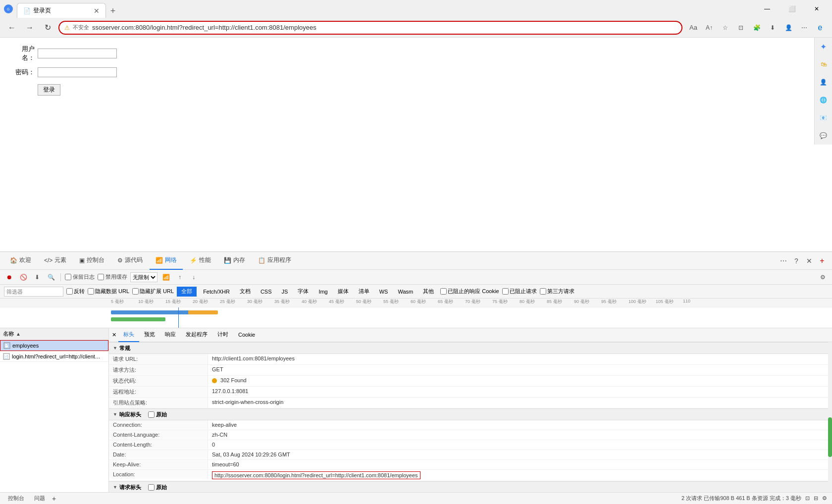 The image size is (832, 504). What do you see at coordinates (470, 414) in the screenshot?
I see `response-headers-section-header: ▼ 响应标头 原始` at bounding box center [470, 414].